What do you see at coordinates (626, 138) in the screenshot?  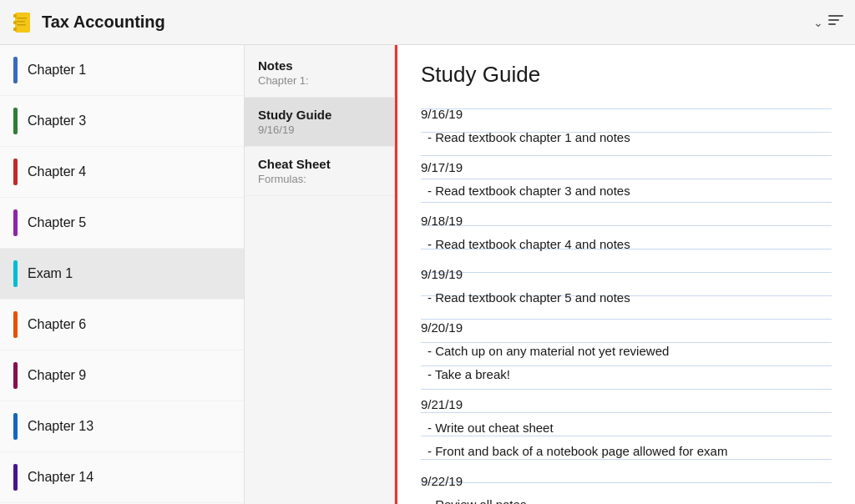 I see `study-task: - Read textbook chapter 1 and notes` at bounding box center [626, 138].